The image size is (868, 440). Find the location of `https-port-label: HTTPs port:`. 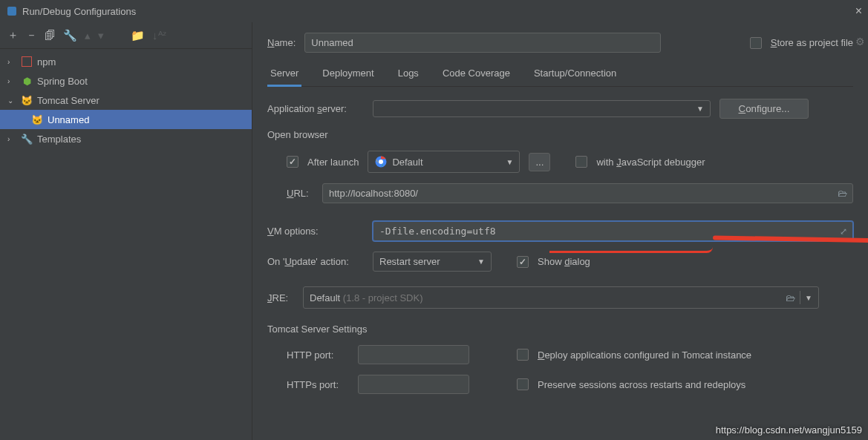

https-port-label: HTTPs port: is located at coordinates (318, 384).